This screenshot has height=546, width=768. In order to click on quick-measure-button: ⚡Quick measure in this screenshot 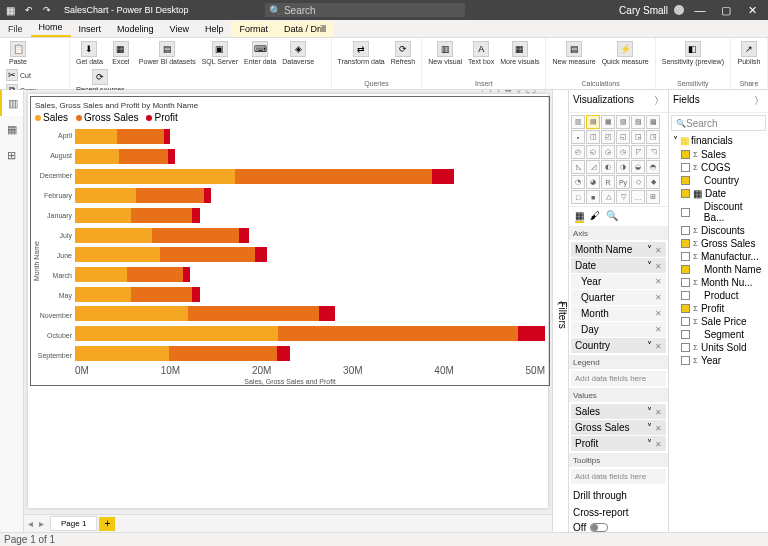, I will do `click(626, 53)`.